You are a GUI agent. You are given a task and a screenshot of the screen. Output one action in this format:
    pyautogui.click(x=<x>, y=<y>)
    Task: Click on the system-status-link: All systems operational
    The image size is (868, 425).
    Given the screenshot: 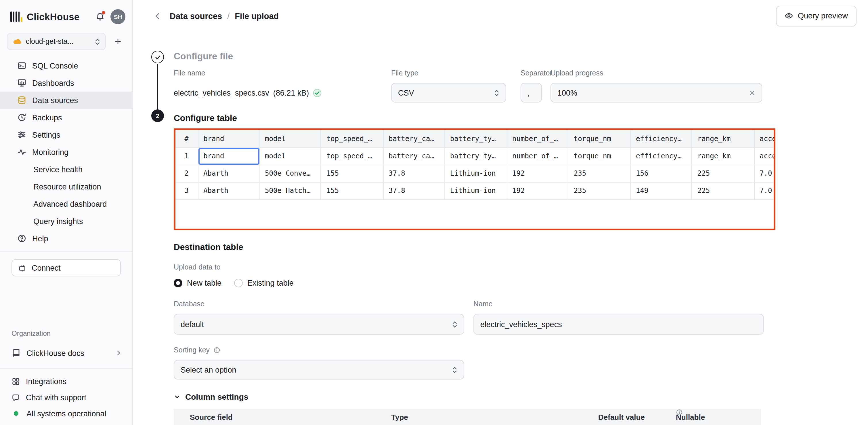 What is the action you would take?
    pyautogui.click(x=66, y=414)
    